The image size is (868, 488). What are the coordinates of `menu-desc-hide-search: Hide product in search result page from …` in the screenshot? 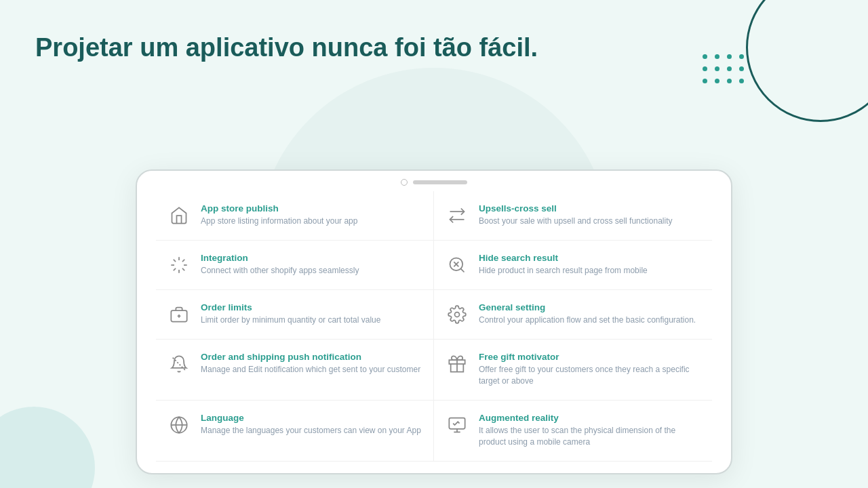 It's located at (590, 271).